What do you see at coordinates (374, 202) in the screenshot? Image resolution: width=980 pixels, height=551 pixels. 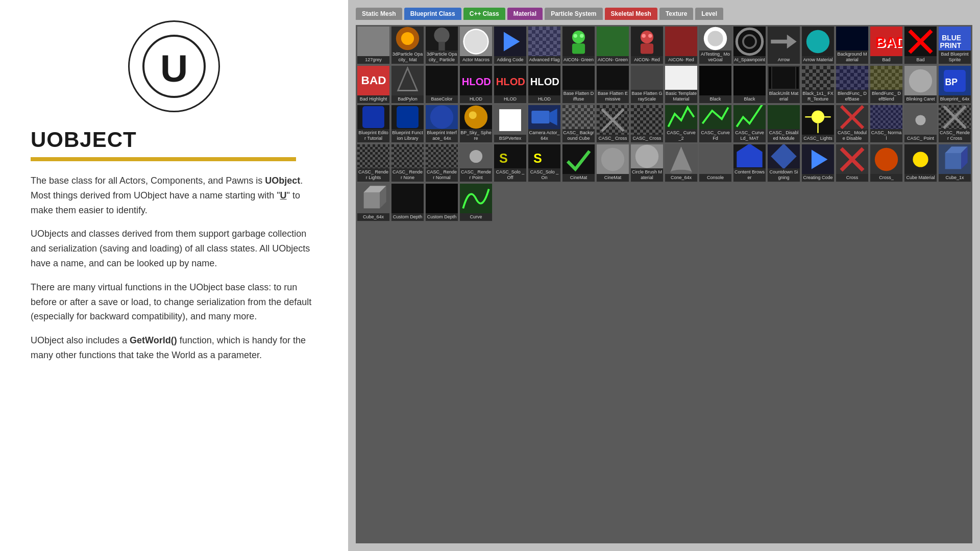 I see `asset-cube-64x: Cube_64x` at bounding box center [374, 202].